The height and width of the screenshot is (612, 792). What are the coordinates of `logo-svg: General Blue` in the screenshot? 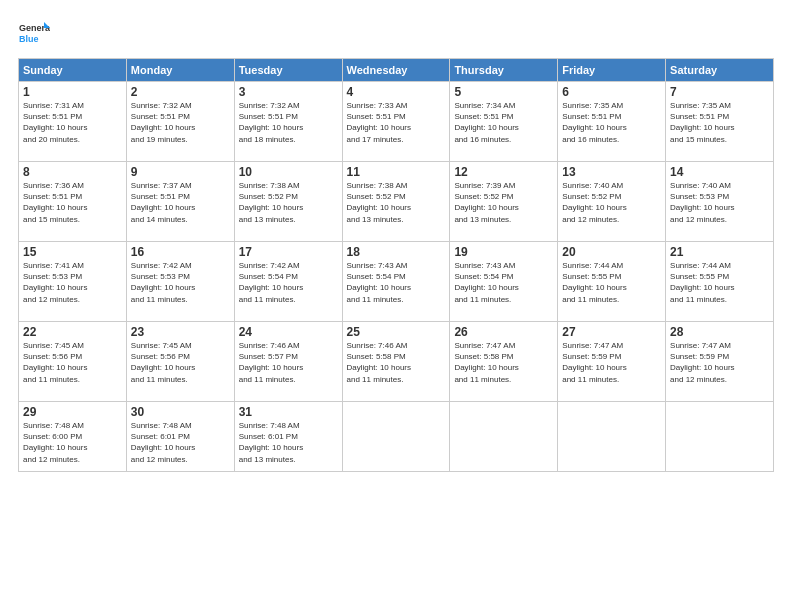 It's located at (34, 34).